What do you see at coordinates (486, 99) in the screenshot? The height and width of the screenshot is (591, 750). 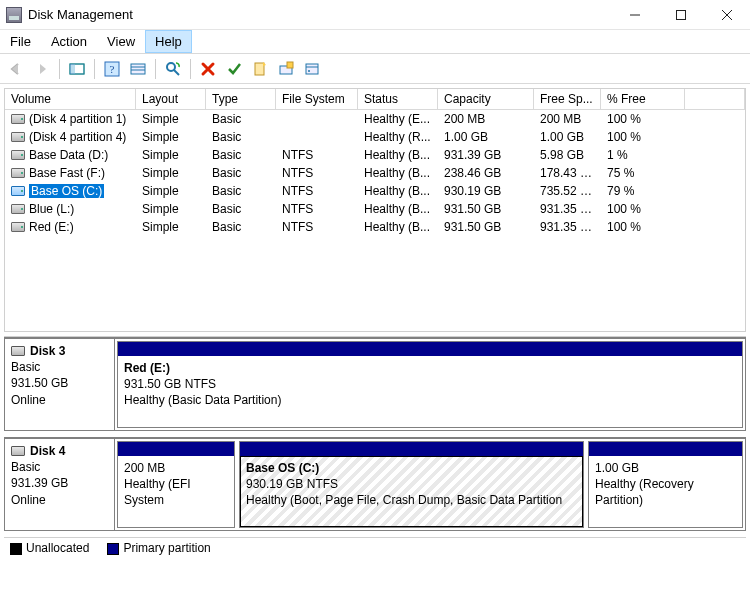 I see `col-capacity: Capacity` at bounding box center [486, 99].